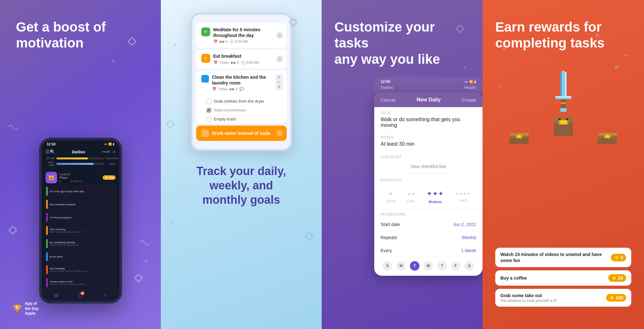  I want to click on tasks-tab-icon: 🗒10, so click(81, 296).